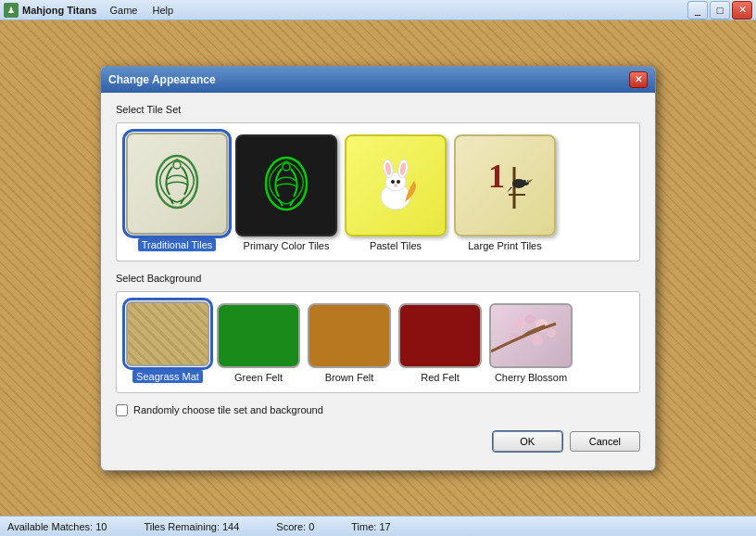 This screenshot has height=536, width=756. Describe the element at coordinates (378, 342) in the screenshot. I see `background-options: Seagrass Mat Green Felt Brown Felt` at that location.